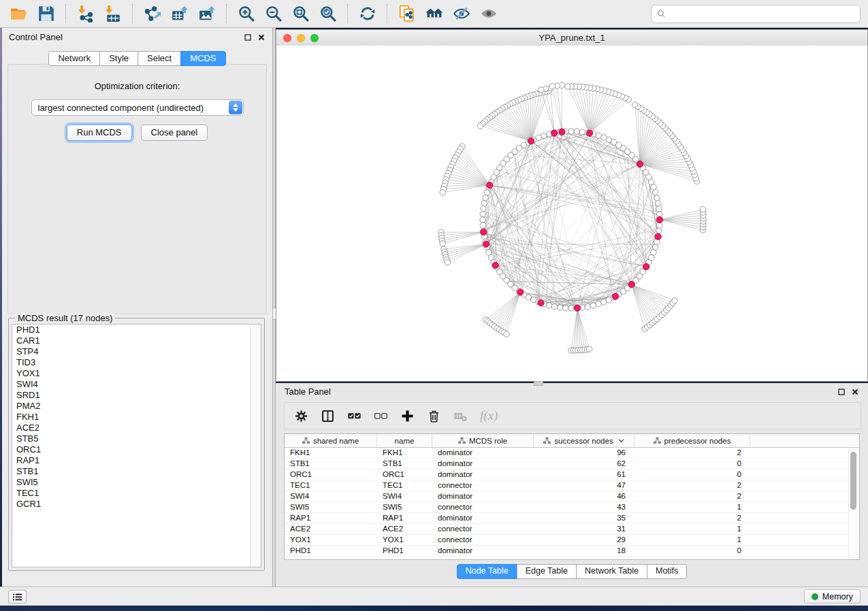 The image size is (868, 611). I want to click on column-header-name: name, so click(404, 441).